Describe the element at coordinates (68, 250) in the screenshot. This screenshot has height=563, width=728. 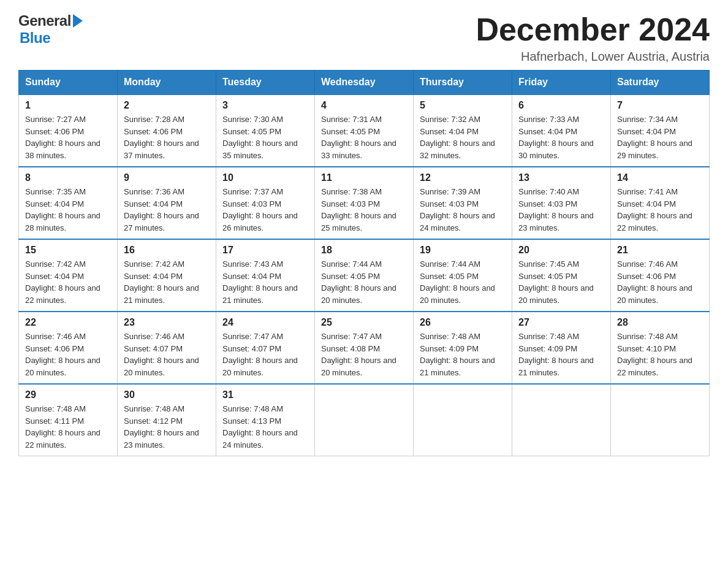
I see `day-number: 15` at that location.